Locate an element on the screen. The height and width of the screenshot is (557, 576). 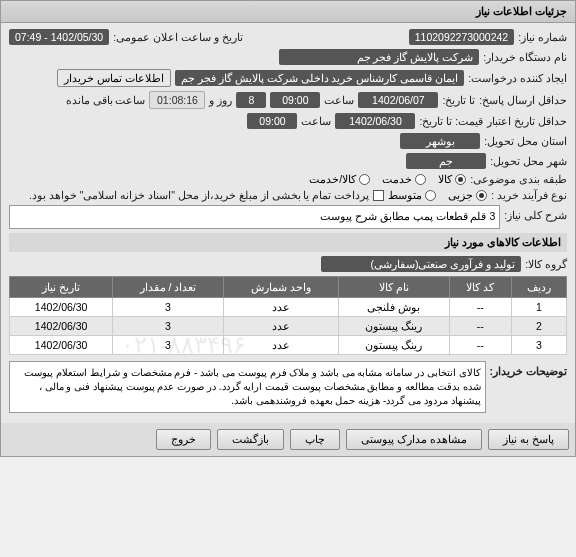
payment-checkbox is located at coordinates (378, 196).